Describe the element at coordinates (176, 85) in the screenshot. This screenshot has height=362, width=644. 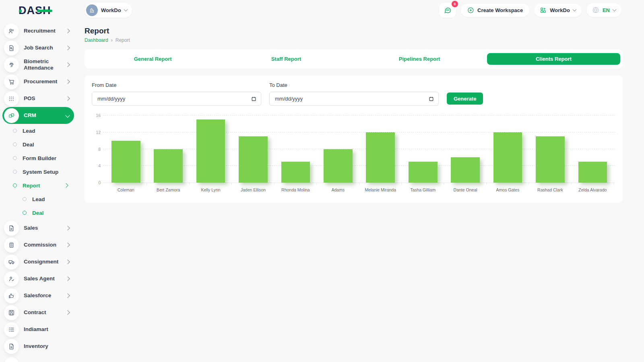
I see `from-date-label: From Date` at that location.